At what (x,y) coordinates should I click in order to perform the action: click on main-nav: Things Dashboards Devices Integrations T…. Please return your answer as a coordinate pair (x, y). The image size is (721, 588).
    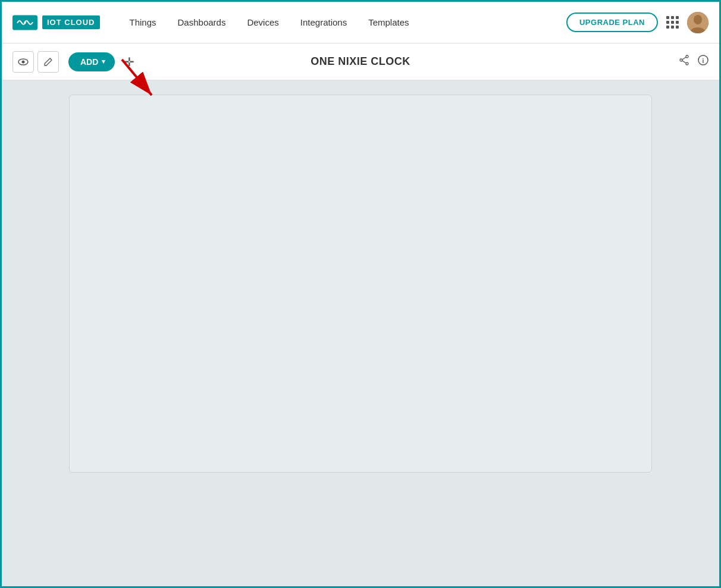
    Looking at the image, I should click on (344, 23).